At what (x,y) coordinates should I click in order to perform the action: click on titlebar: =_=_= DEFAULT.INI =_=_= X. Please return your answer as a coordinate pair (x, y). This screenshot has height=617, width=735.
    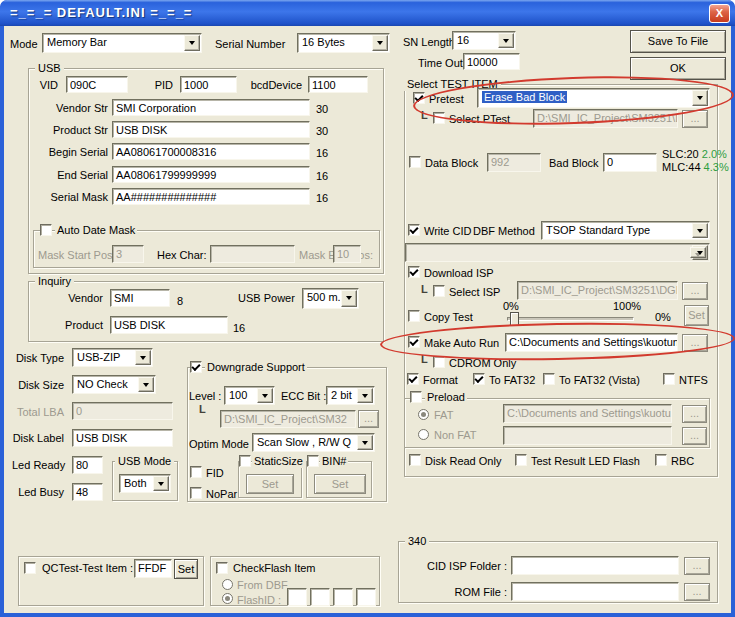
    Looking at the image, I should click on (368, 13).